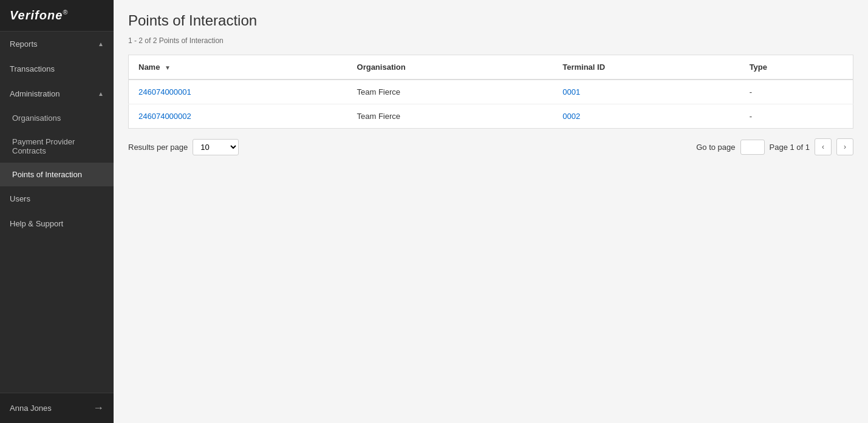 This screenshot has width=868, height=423. Describe the element at coordinates (845, 147) in the screenshot. I see `next-page-button: ›` at that location.